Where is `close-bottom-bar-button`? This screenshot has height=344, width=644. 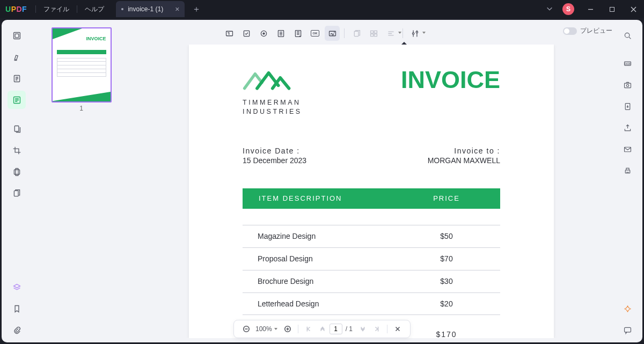 close-bottom-bar-button is located at coordinates (398, 329).